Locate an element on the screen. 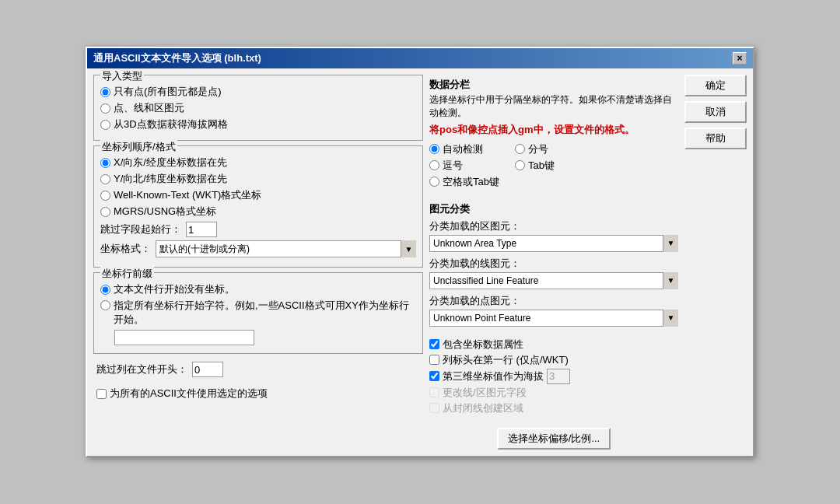 The width and height of the screenshot is (840, 504). line-label: 分类加载的线图元： is located at coordinates (554, 264).